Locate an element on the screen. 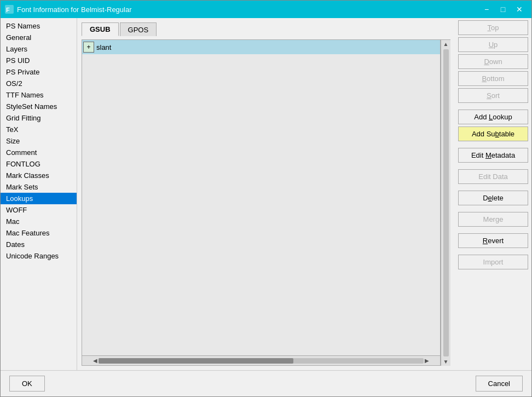 This screenshot has height=397, width=532. scroll-up-arrow: ▲ is located at coordinates (446, 44).